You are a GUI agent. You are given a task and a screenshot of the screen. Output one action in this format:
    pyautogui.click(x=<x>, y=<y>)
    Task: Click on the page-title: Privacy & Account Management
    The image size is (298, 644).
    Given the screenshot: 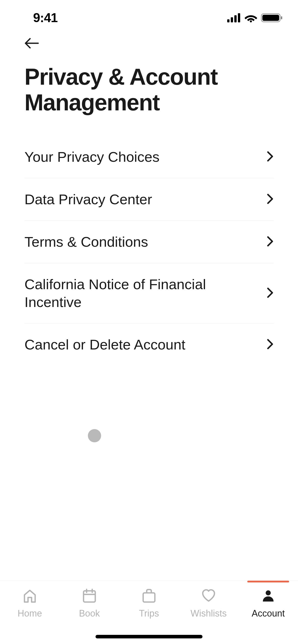 What is the action you would take?
    pyautogui.click(x=149, y=82)
    